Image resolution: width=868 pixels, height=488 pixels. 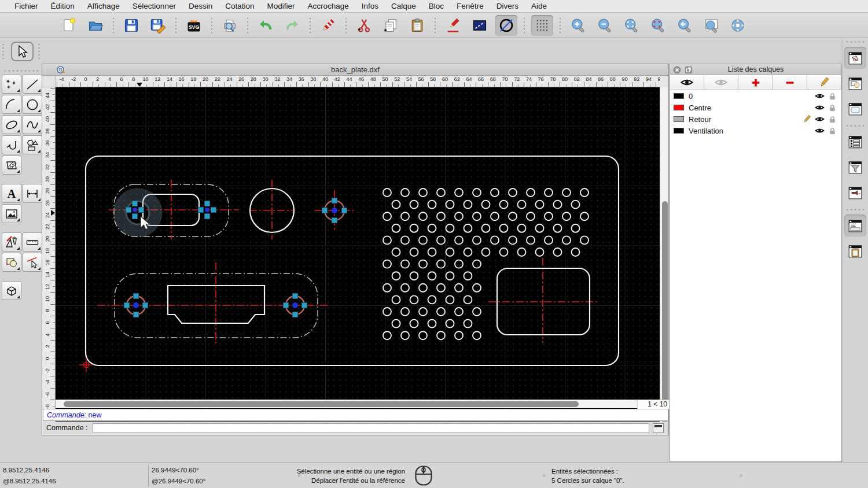 What do you see at coordinates (12, 84) in the screenshot?
I see `points-tool-button` at bounding box center [12, 84].